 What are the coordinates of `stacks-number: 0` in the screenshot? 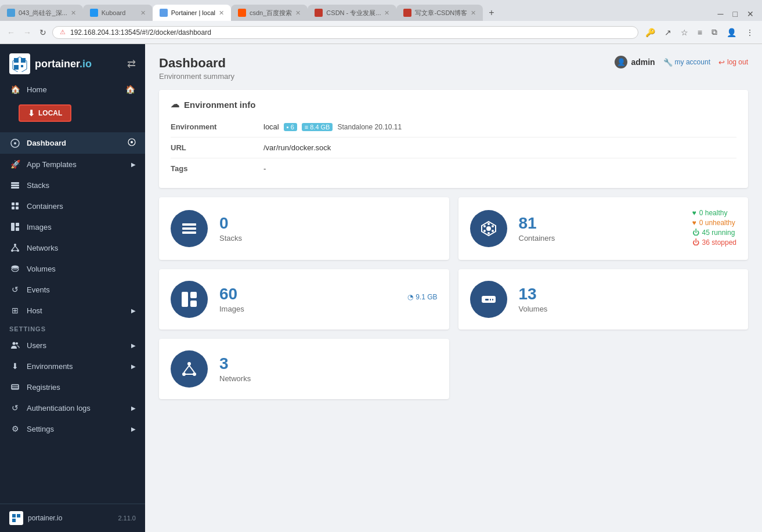 It's located at (328, 223).